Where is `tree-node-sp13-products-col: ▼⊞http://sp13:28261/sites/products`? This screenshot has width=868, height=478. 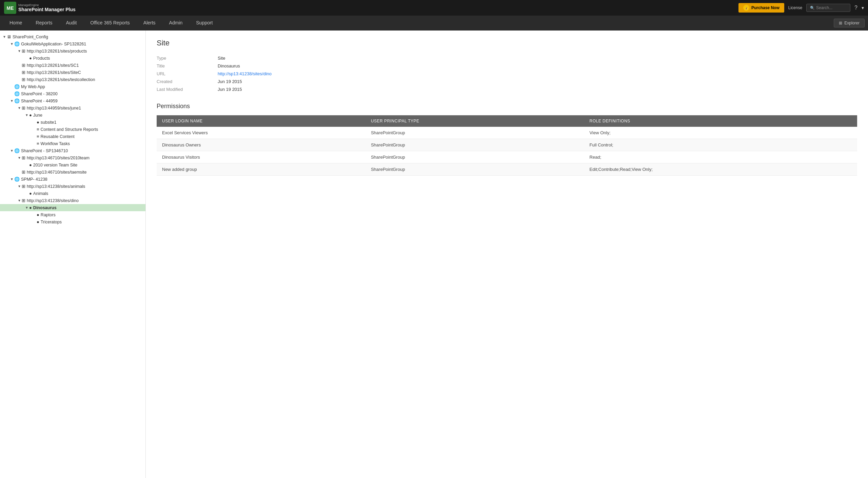 tree-node-sp13-products-col: ▼⊞http://sp13:28261/sites/products is located at coordinates (73, 51).